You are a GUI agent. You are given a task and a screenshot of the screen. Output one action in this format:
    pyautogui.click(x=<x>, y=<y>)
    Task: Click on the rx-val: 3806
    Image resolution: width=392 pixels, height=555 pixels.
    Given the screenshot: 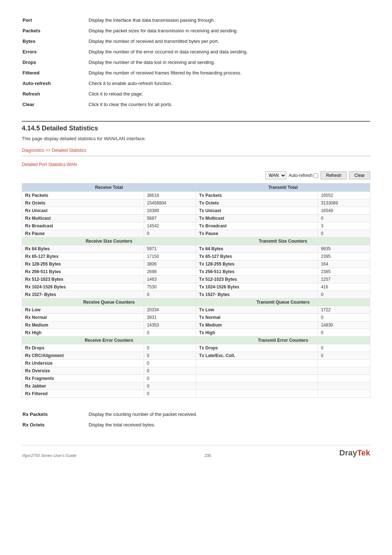 What is the action you would take?
    pyautogui.click(x=170, y=264)
    